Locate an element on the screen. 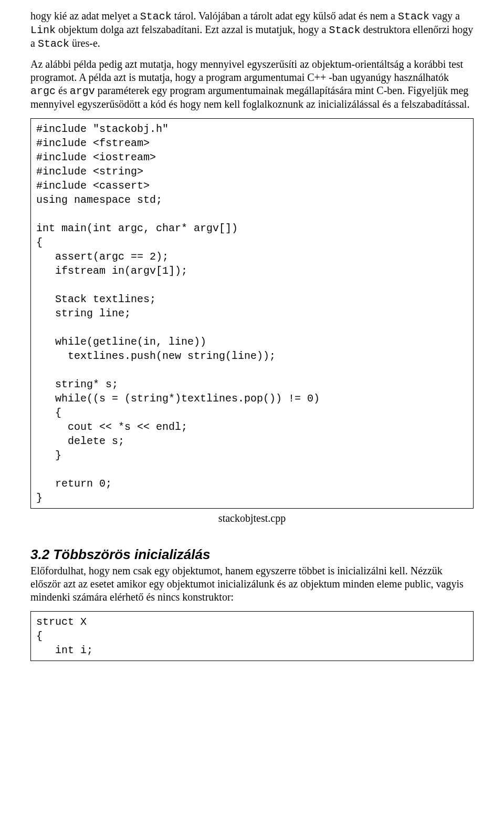 The height and width of the screenshot is (815, 504). text: hogy kié az adat melyet a is located at coordinates (85, 16).